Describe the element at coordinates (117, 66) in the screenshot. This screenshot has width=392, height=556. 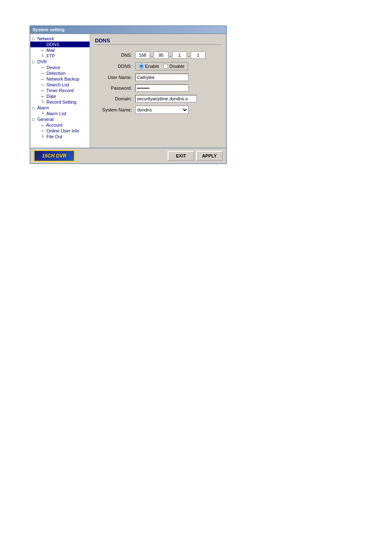
I see `ddns-label: DDNS:` at that location.